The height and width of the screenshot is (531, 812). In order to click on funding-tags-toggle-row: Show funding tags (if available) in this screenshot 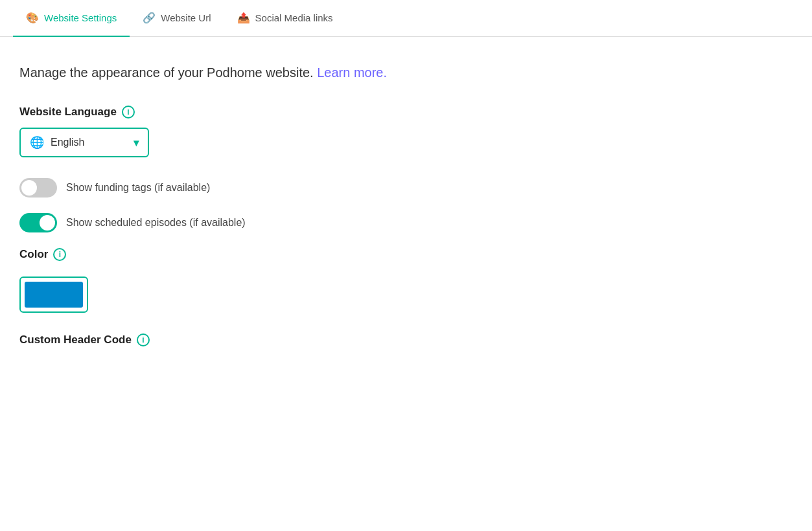, I will do `click(292, 188)`.